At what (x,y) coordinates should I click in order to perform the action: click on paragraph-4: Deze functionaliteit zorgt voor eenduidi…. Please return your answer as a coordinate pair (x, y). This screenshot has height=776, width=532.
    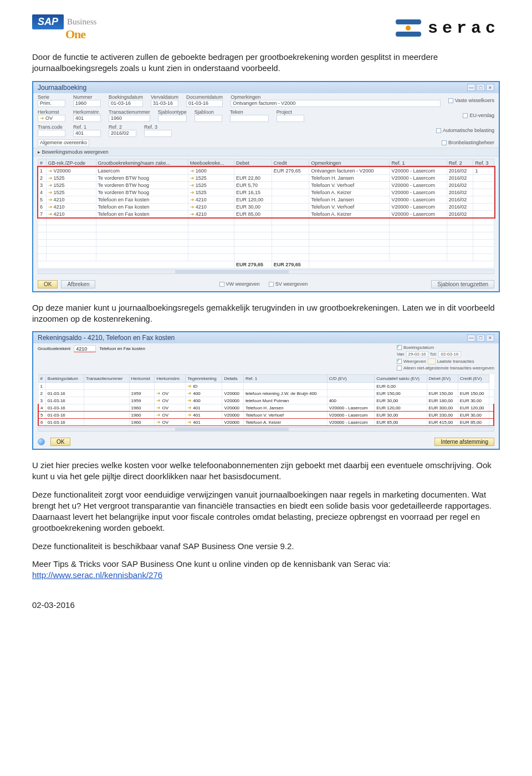
    Looking at the image, I should click on (266, 511).